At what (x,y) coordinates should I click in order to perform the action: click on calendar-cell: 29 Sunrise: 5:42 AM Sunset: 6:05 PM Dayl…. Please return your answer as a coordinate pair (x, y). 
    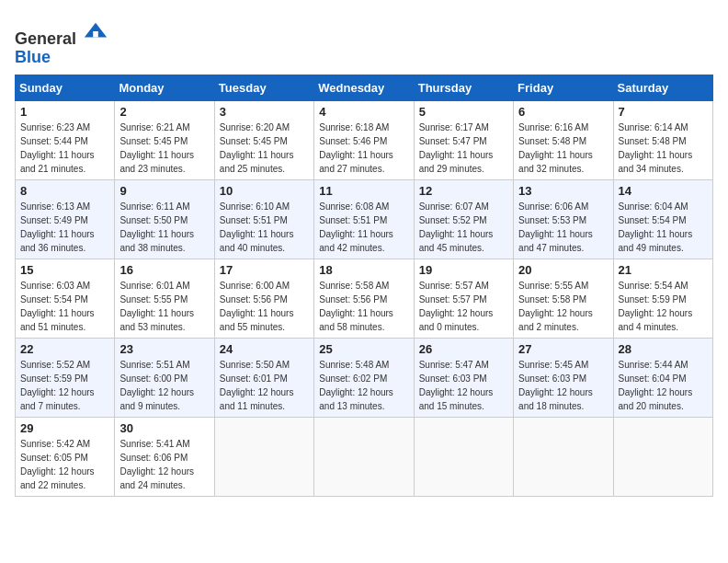
    Looking at the image, I should click on (65, 456).